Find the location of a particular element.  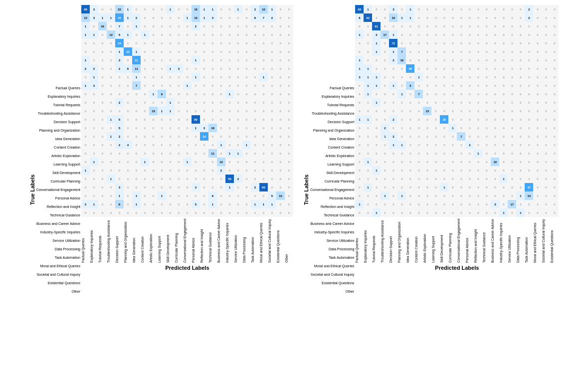

cell-11-19: 0 is located at coordinates (246, 103).